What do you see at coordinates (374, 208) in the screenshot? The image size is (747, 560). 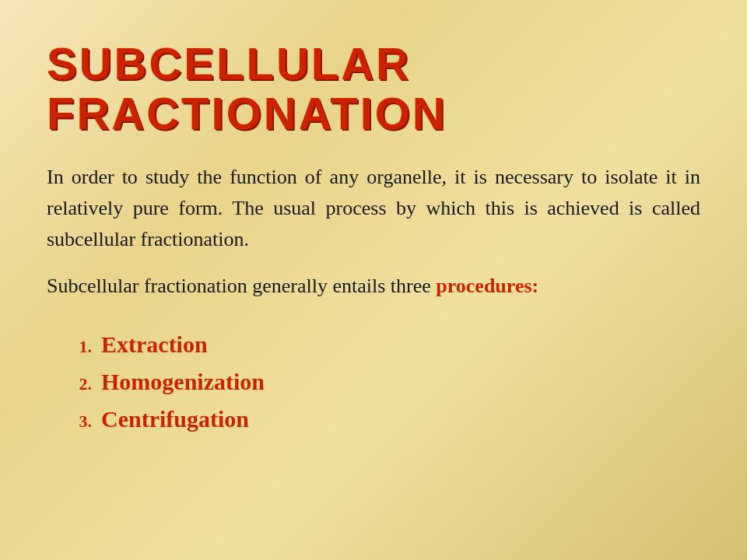 I see `intro-paragraph: In order to study the function of any or…` at bounding box center [374, 208].